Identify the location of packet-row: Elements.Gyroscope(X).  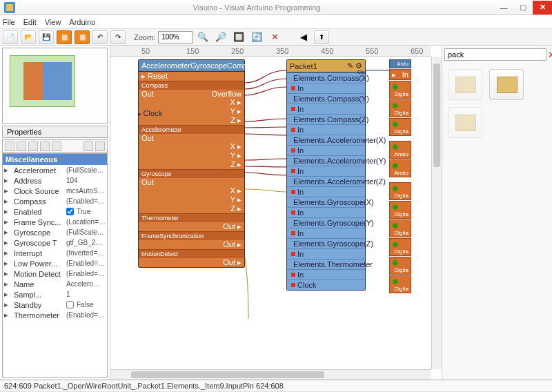
(326, 202).